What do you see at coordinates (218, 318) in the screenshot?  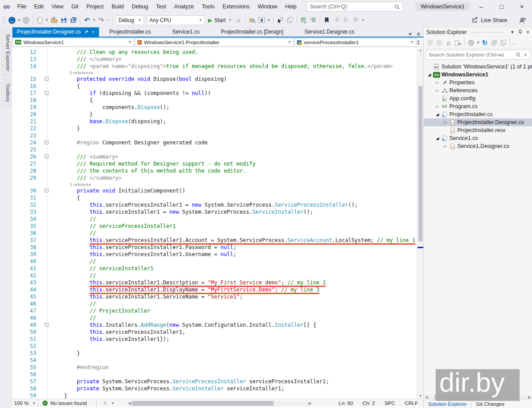 I see `code-line: 48//` at bounding box center [218, 318].